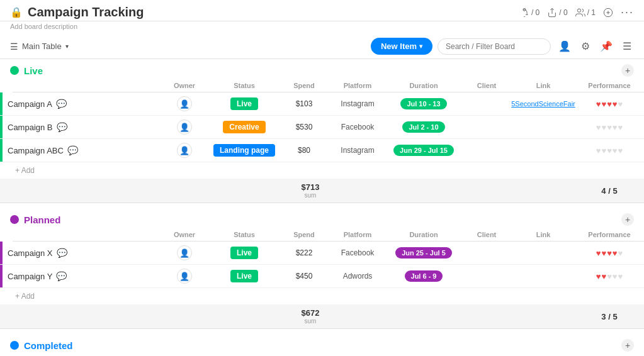  I want to click on col-owner-header: Owner, so click(184, 86).